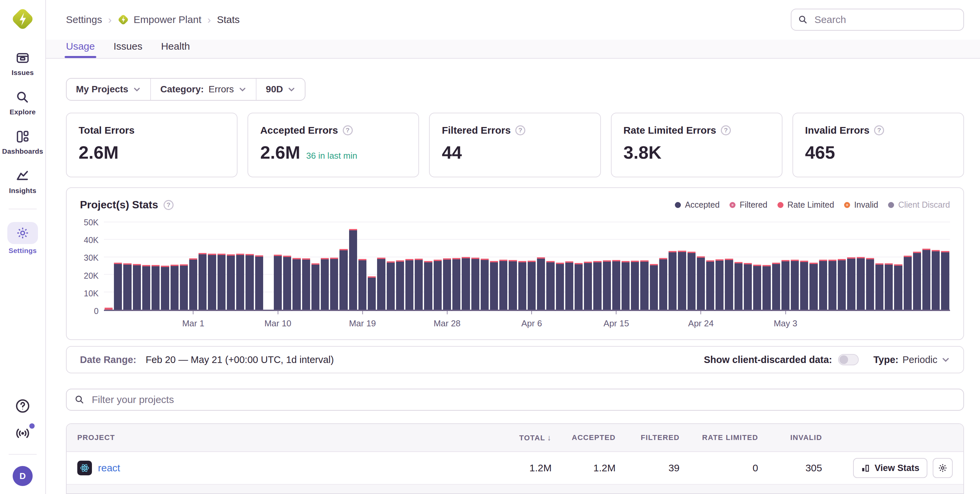 This screenshot has height=494, width=980. I want to click on legend-item-invalid: Invalid, so click(861, 205).